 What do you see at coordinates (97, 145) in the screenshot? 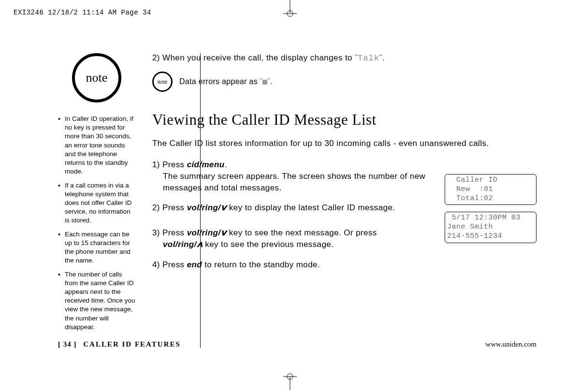
I see `bullet-item: In Caller ID operation, if no key is pre…` at bounding box center [97, 145].